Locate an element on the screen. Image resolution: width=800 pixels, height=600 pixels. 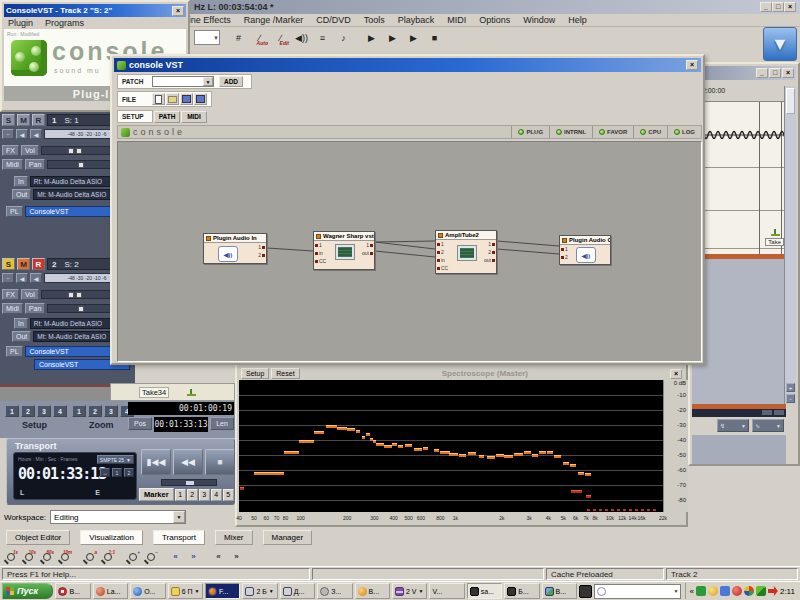
tab-transport: Transport is located at coordinates (179, 538).